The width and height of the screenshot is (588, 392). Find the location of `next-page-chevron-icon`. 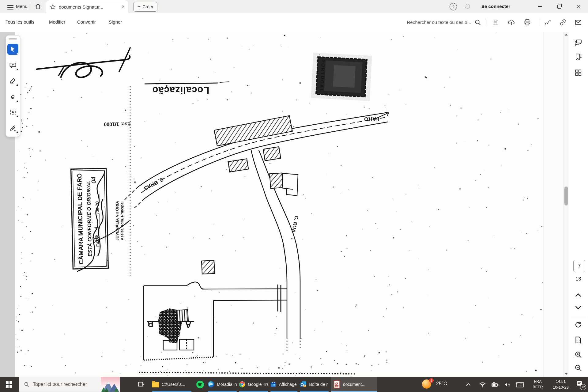

next-page-chevron-icon is located at coordinates (578, 307).